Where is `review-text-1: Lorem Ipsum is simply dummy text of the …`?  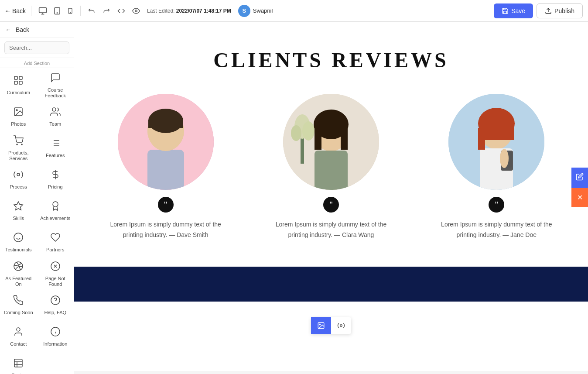 review-text-1: Lorem Ipsum is simply dummy text of the … is located at coordinates (166, 230).